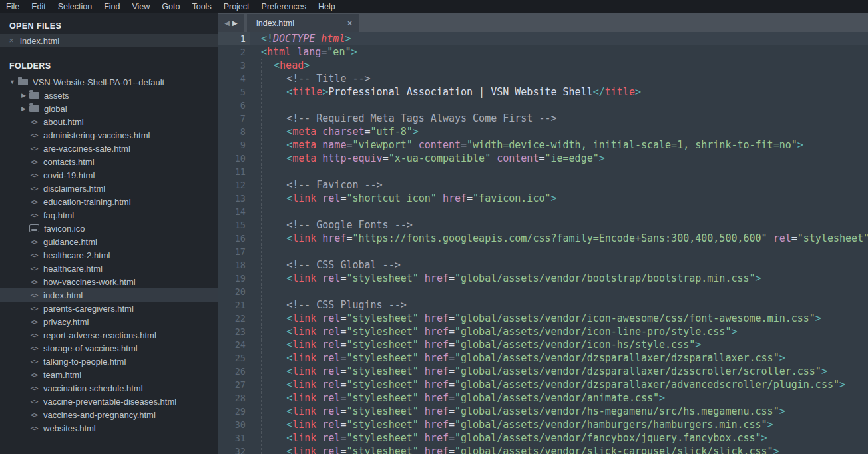  Describe the element at coordinates (543, 79) in the screenshot. I see `code-line: 4 <!-- Title -->` at that location.